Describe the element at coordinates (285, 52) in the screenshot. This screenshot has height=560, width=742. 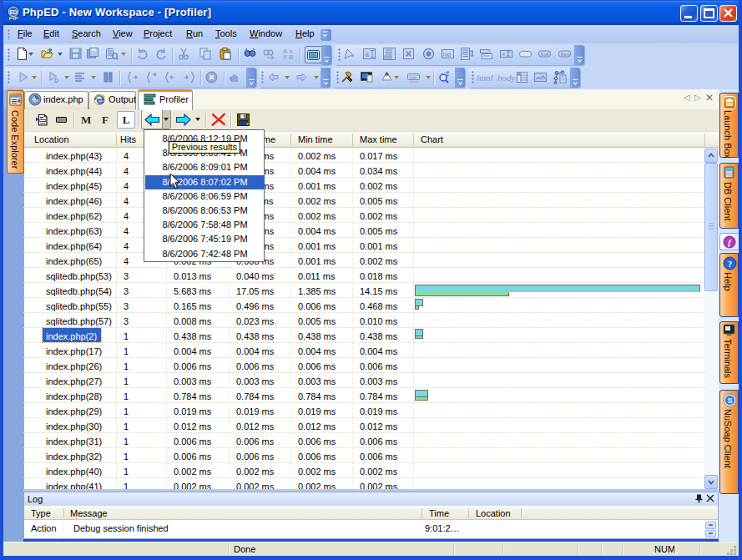
I see `svg-text: A` at that location.